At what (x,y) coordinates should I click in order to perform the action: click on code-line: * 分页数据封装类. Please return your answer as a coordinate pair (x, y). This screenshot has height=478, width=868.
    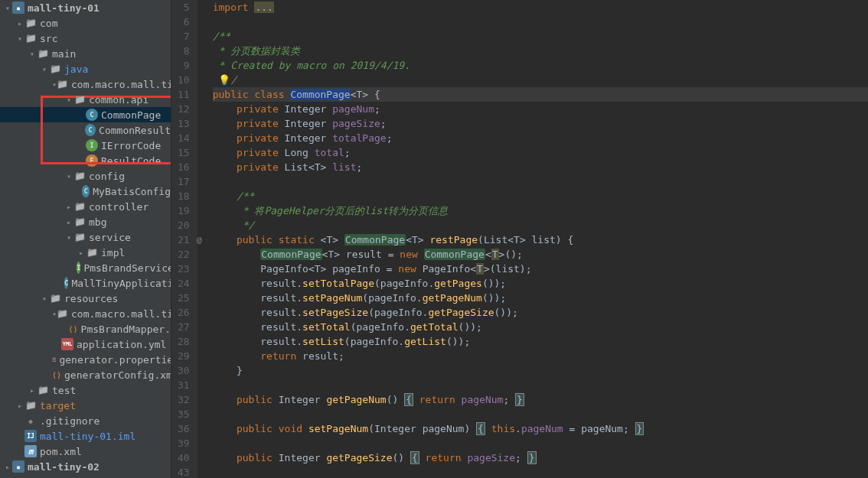
    Looking at the image, I should click on (540, 50).